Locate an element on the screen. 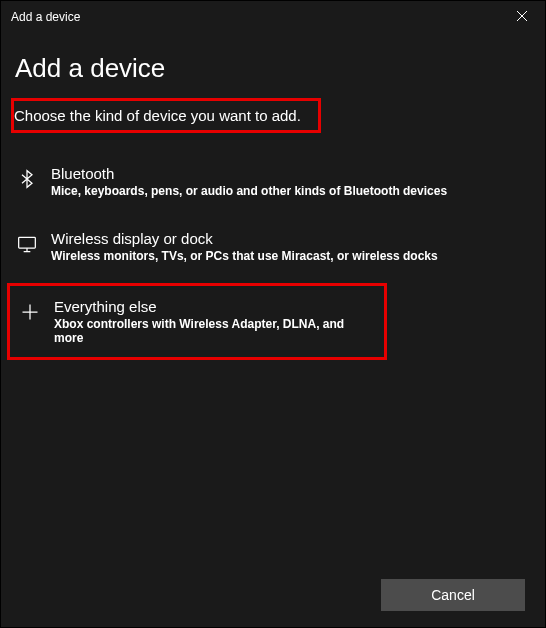 The height and width of the screenshot is (628, 546). option-text: Everything else Xbox controllers with Wi… is located at coordinates (215, 322).